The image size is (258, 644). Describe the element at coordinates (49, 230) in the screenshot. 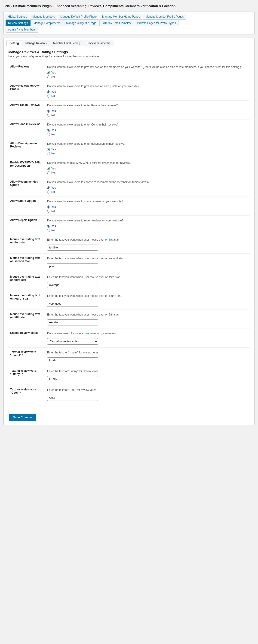

I see `radio-report-no-input` at that location.